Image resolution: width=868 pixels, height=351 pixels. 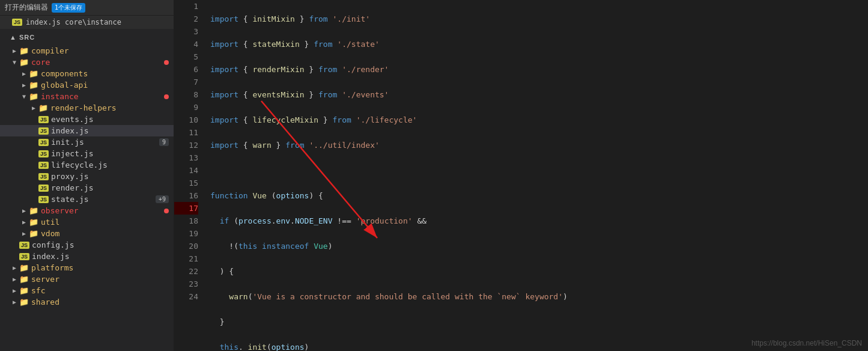 What do you see at coordinates (86, 22) in the screenshot?
I see `open-file-item: JS index.js core\instance` at bounding box center [86, 22].